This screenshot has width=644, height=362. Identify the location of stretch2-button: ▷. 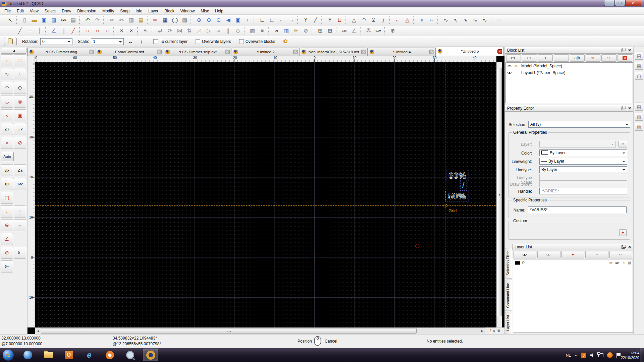
(209, 31).